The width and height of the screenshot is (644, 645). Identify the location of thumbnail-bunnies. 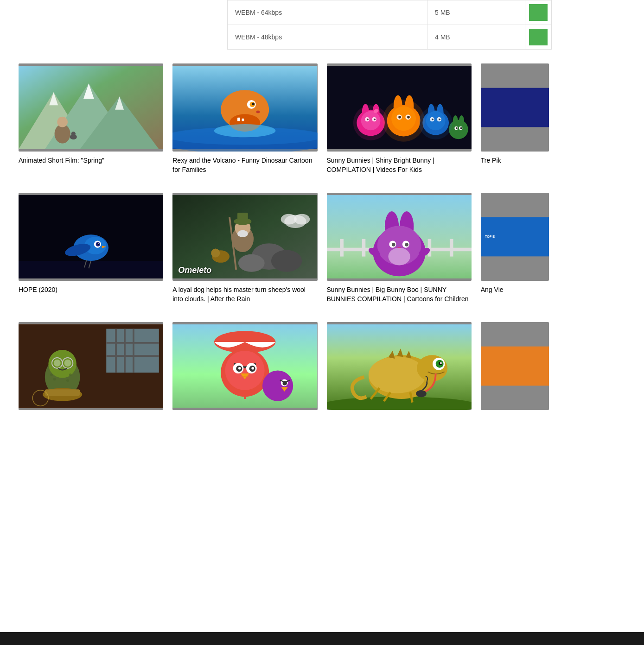
(399, 108).